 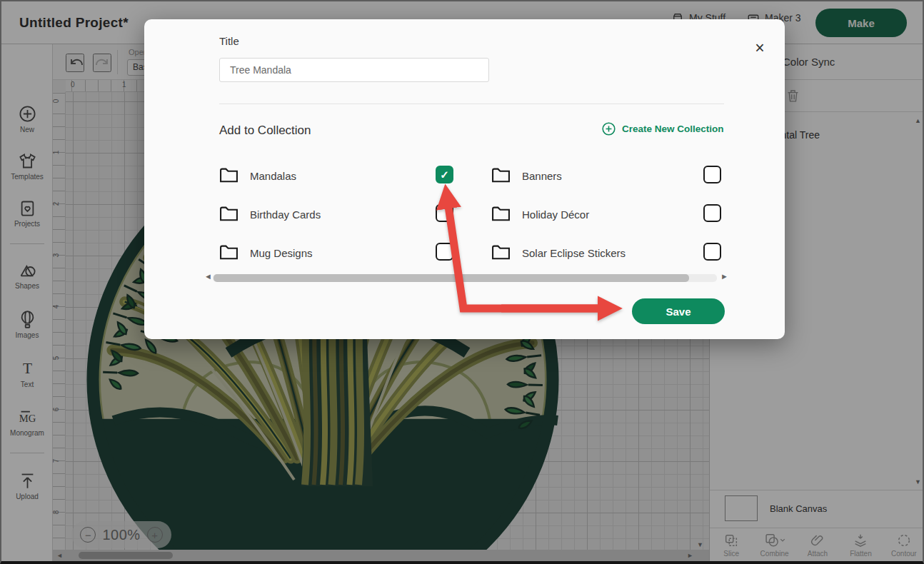 I want to click on collection-item: Banners, so click(x=606, y=176).